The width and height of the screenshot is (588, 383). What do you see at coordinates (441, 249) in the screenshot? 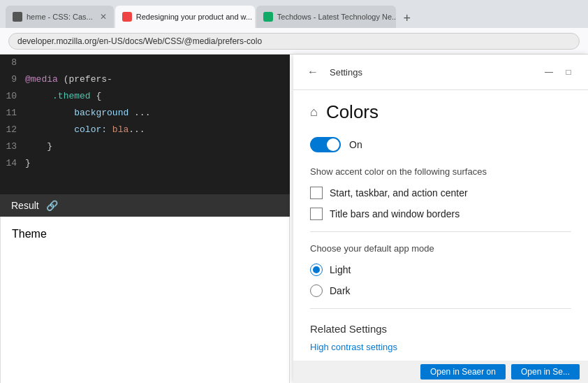
I see `app-mode-label: Choose your default app mode` at bounding box center [441, 249].